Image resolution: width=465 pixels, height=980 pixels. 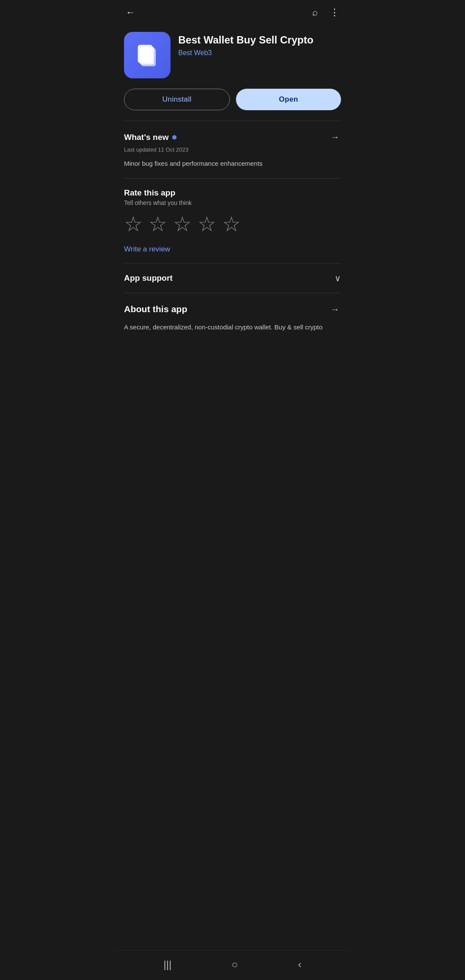 What do you see at coordinates (326, 12) in the screenshot?
I see `top-bar-right: ⌕ ⋮` at bounding box center [326, 12].